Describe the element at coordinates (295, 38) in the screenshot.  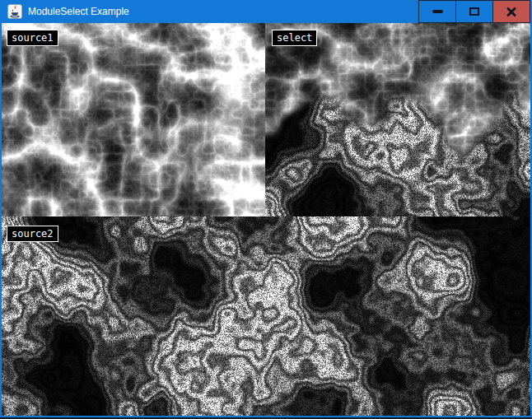
I see `select-label: select` at that location.